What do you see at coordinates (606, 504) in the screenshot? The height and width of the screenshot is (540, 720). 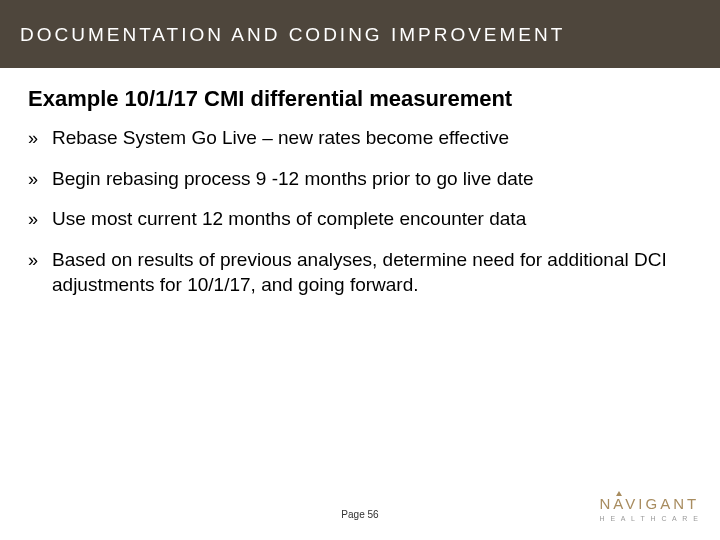 I see `brand-name-pre: N` at bounding box center [606, 504].